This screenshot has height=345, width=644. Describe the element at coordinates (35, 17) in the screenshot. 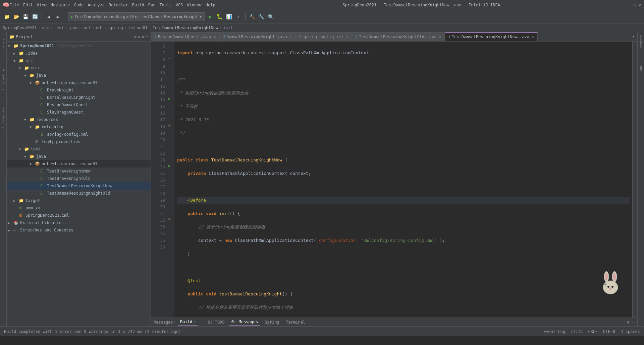

I see `synchronize-button: 🔄` at that location.